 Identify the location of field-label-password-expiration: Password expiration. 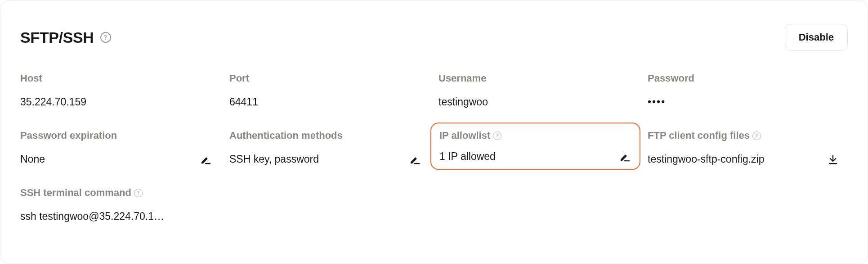
(121, 136).